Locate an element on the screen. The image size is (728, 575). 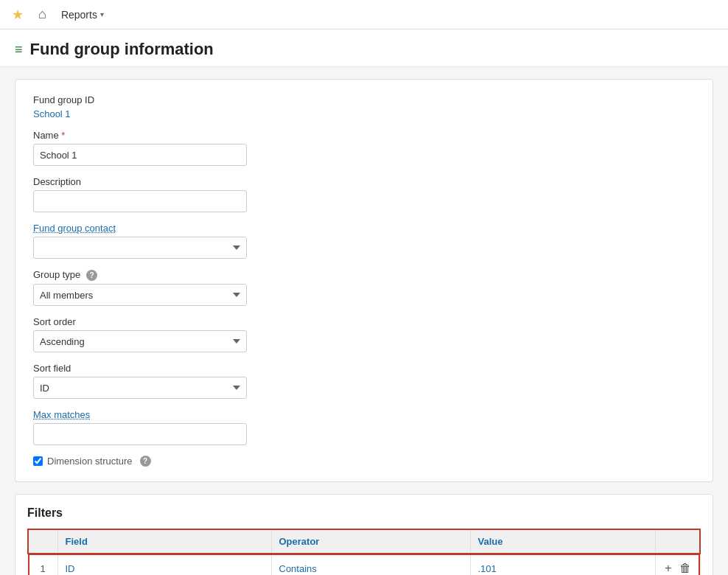
fund-group-contact-select is located at coordinates (140, 248).